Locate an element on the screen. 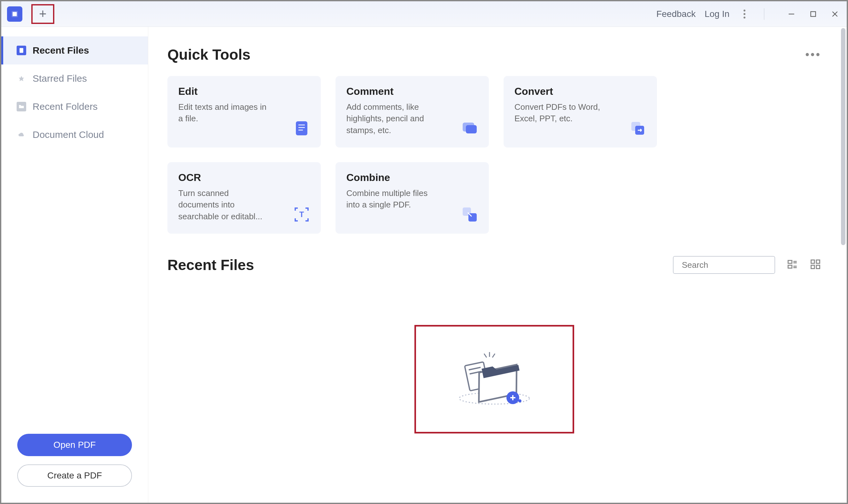  tool-edit: Edit Edit texts and images in a file. is located at coordinates (244, 112).